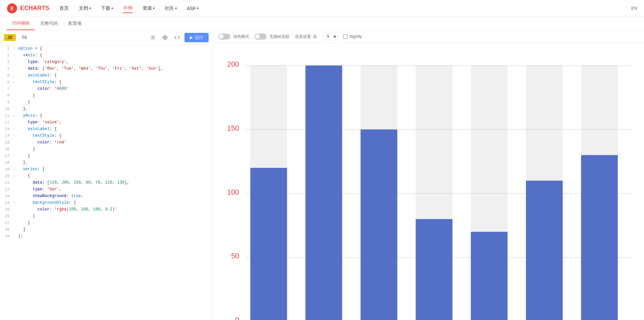  What do you see at coordinates (106, 109) in the screenshot?
I see `code-line: 10 },` at bounding box center [106, 109].